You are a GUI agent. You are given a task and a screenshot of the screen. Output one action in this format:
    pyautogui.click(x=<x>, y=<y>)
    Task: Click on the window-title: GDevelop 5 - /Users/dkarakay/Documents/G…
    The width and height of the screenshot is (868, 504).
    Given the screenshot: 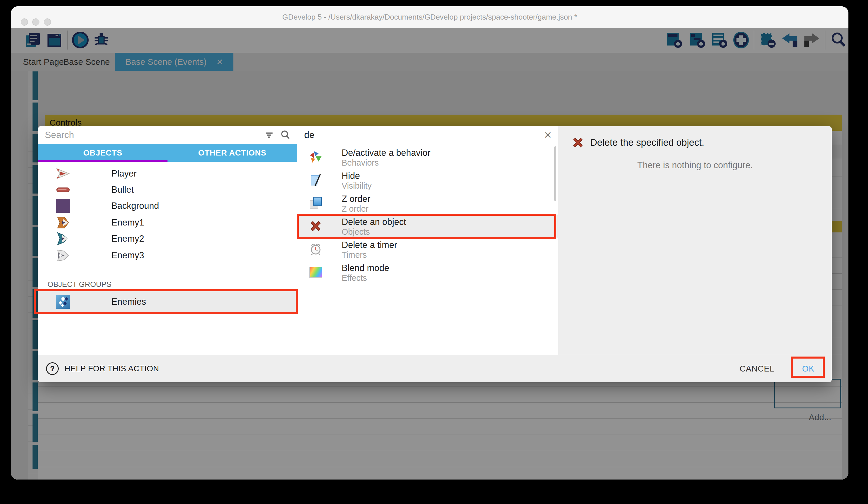 What is the action you would take?
    pyautogui.click(x=430, y=17)
    